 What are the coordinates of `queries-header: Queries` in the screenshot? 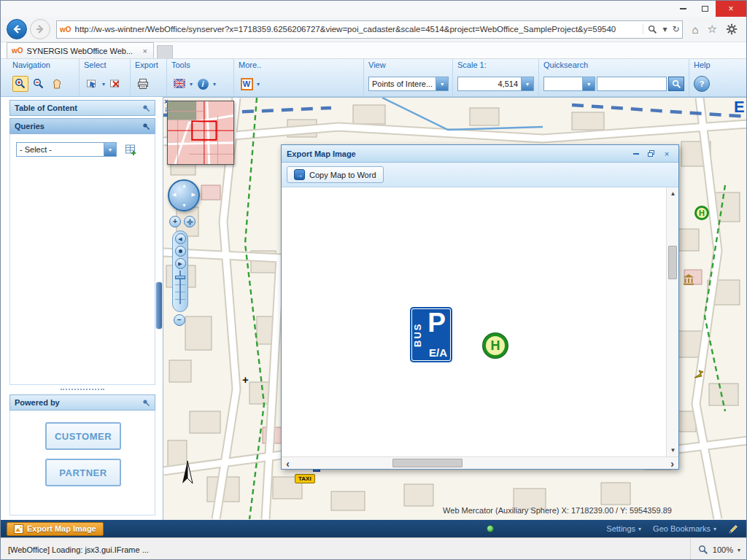 It's located at (82, 126).